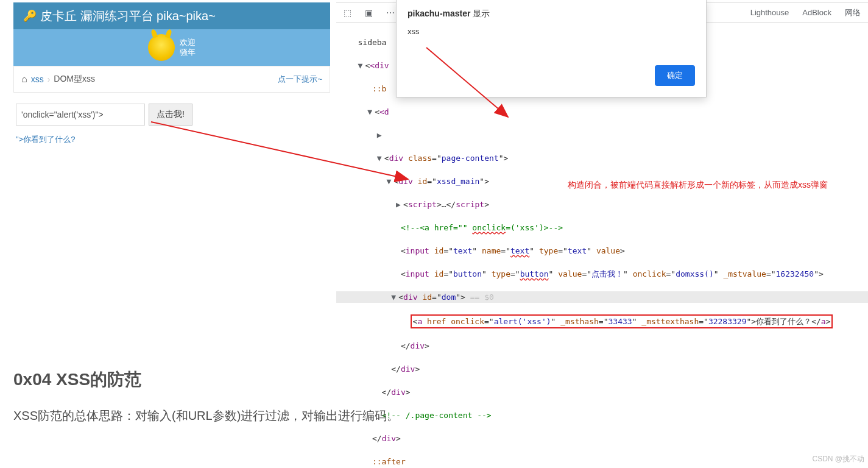 Image resolution: width=868 pixels, height=468 pixels. What do you see at coordinates (171, 124) in the screenshot?
I see `form-area: 点击我! ">你看到了什么?` at bounding box center [171, 124].